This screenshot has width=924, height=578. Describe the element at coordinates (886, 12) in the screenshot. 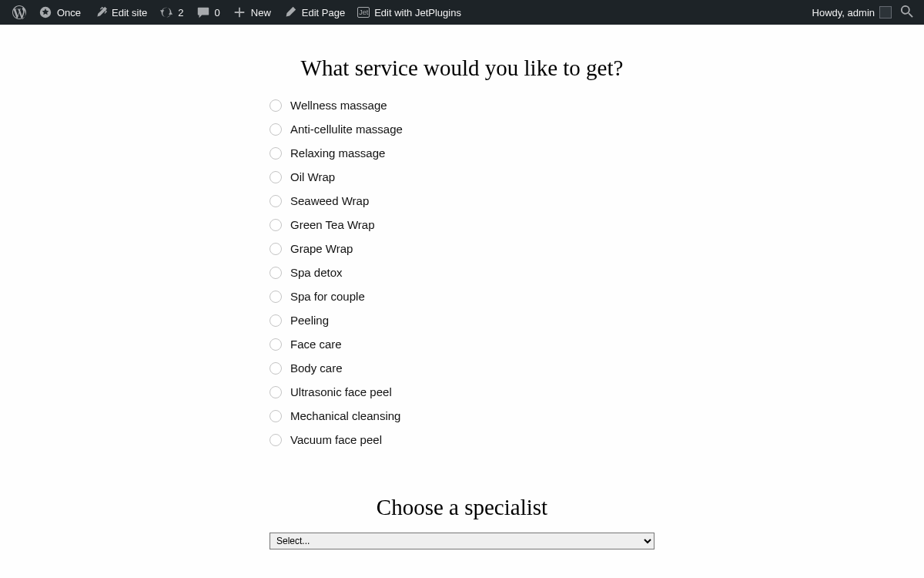

I see `avatar` at that location.